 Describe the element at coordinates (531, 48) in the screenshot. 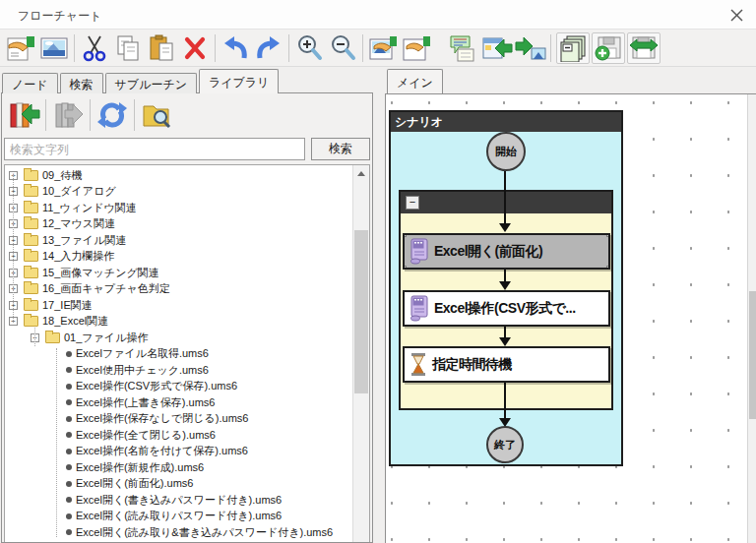

I see `export-image-button` at that location.